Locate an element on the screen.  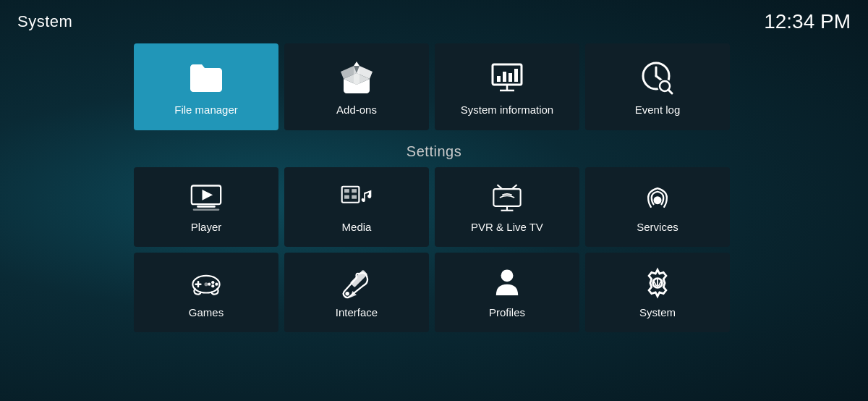
tile-pvr-live-tv: PVR & Live TV is located at coordinates (507, 207).